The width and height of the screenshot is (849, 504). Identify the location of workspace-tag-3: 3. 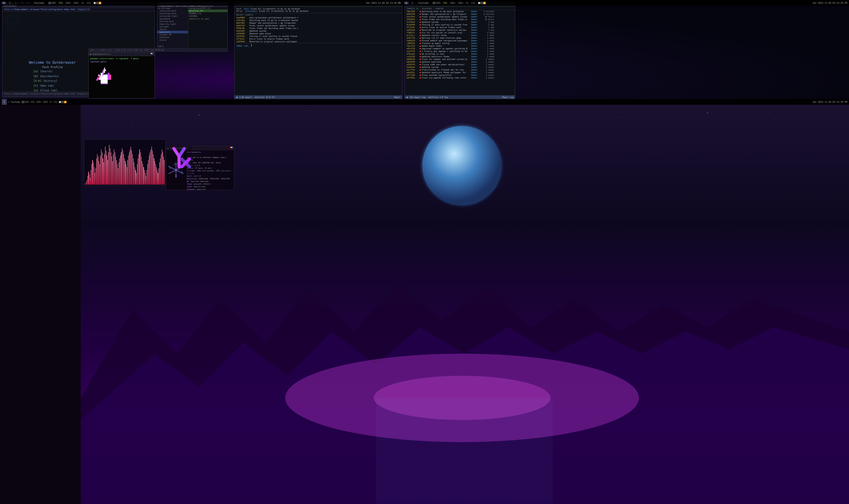
(16, 3).